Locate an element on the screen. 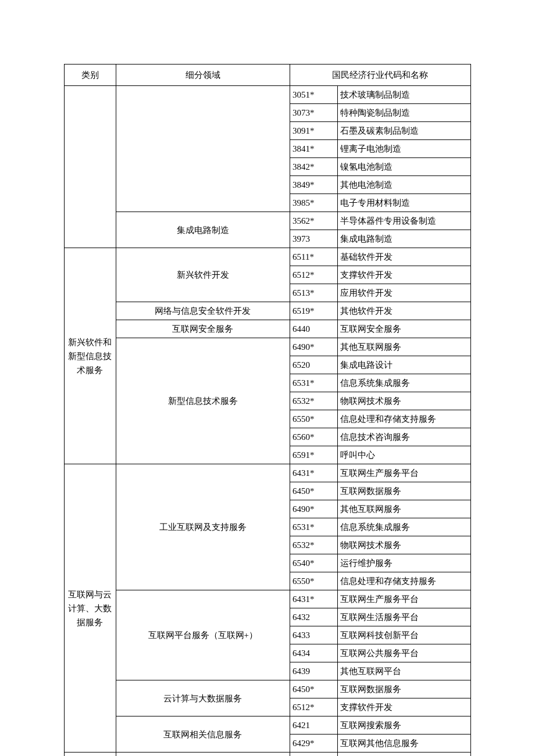  code-cell: 6434 is located at coordinates (313, 653).